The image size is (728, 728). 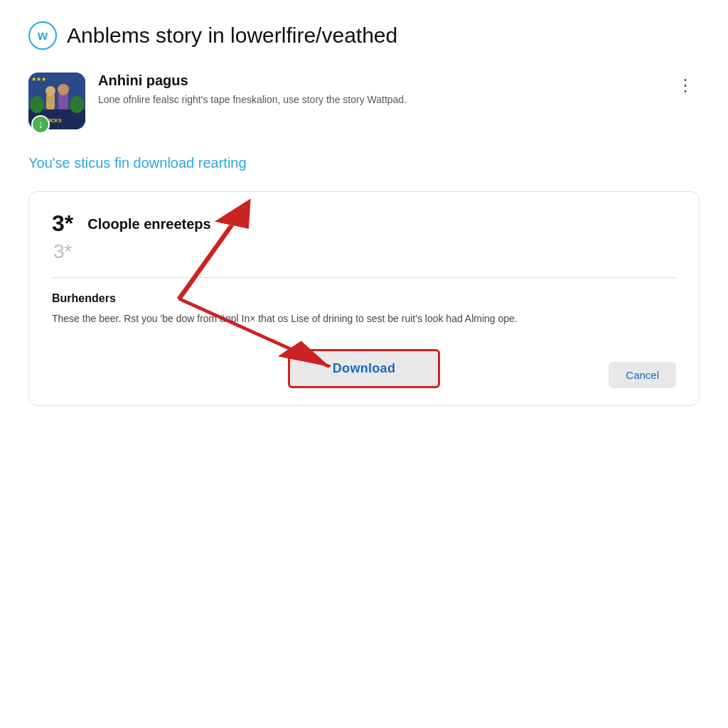 What do you see at coordinates (57, 101) in the screenshot?
I see `app-thumbnail: ★★★ SURNICKS ↓` at bounding box center [57, 101].